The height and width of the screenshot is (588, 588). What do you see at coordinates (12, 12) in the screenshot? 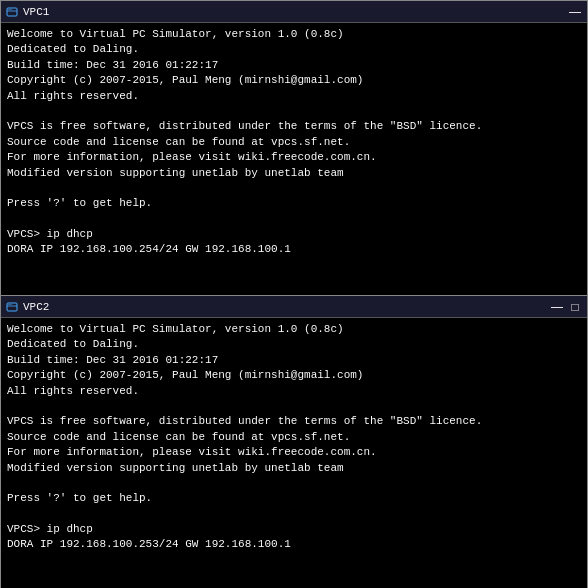
I see `vpc1-icon` at bounding box center [12, 12].